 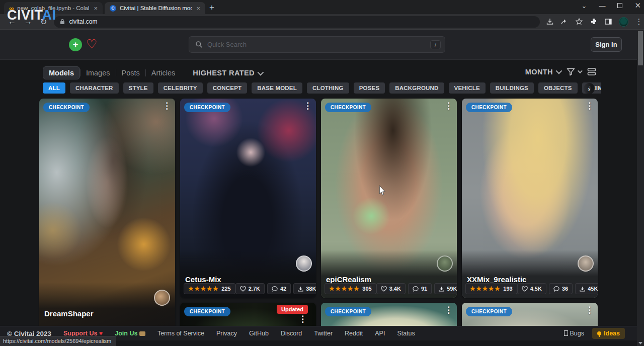 I want to click on civitai-logo: CIVITAI, so click(x=32, y=15).